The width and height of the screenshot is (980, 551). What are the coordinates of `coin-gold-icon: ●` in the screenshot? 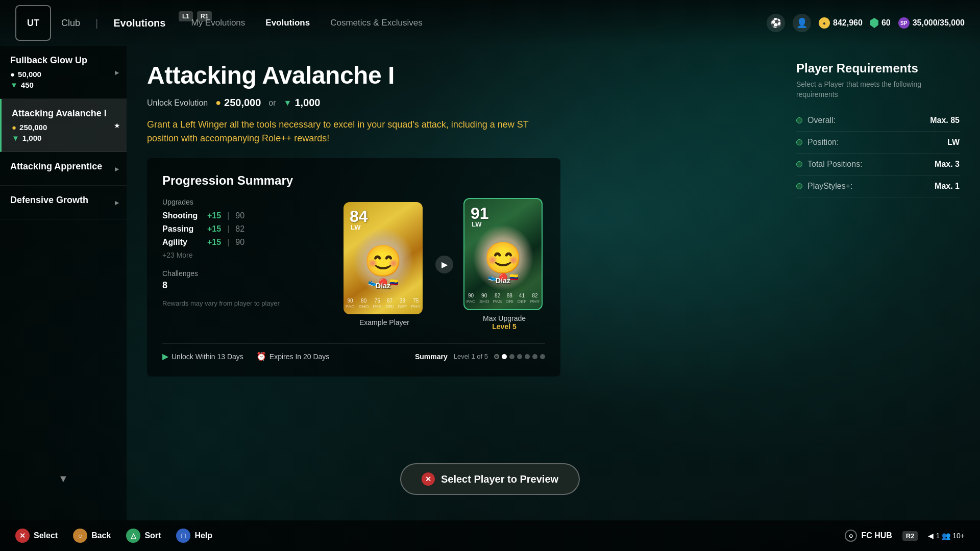 It's located at (824, 23).